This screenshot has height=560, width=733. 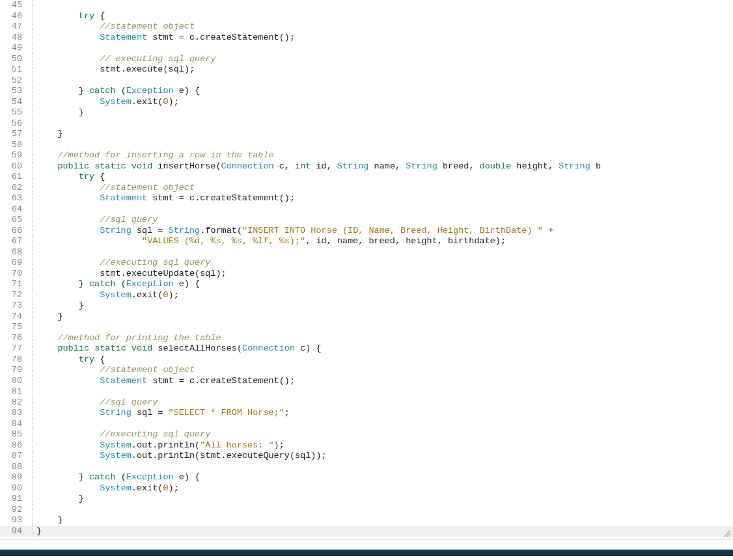 I want to click on code-line: 91 }, so click(x=366, y=500).